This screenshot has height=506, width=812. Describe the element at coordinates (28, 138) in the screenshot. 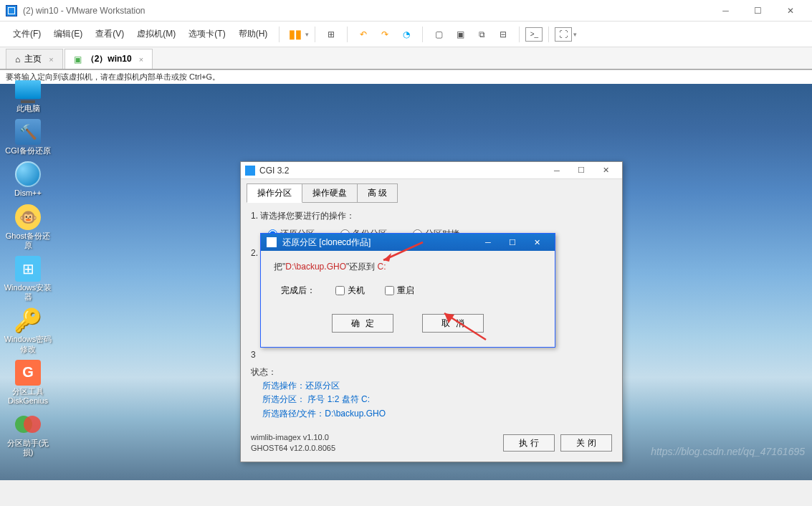

I see `desktop-icon-cgi: 🔨CGI备份还原` at that location.